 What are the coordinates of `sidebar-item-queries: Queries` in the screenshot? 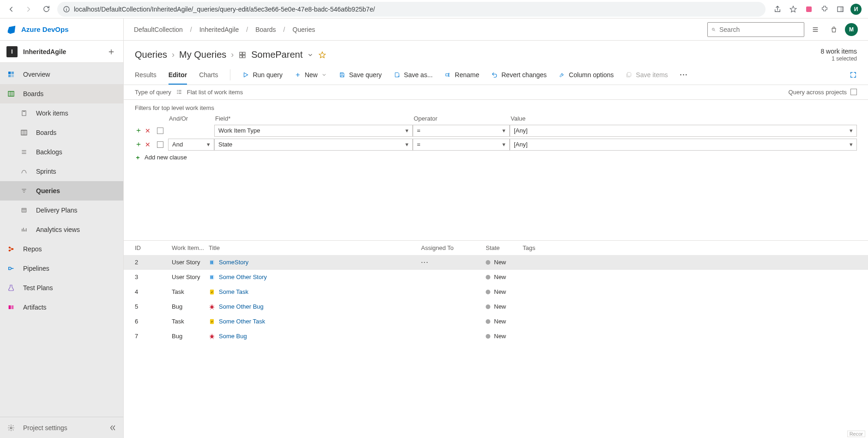 It's located at (62, 191).